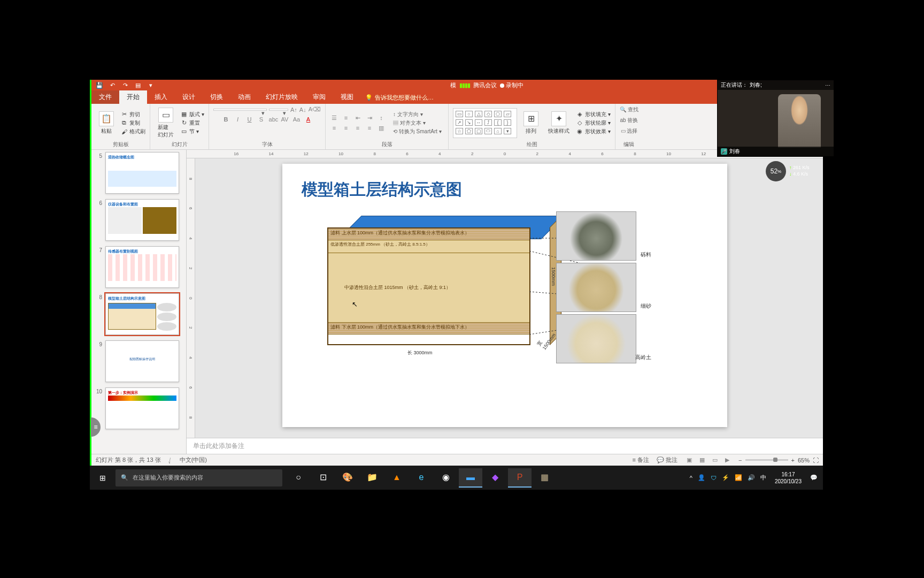 Image resolution: width=924 pixels, height=578 pixels. What do you see at coordinates (629, 110) in the screenshot?
I see `find-button: 🔍 查找` at bounding box center [629, 110].